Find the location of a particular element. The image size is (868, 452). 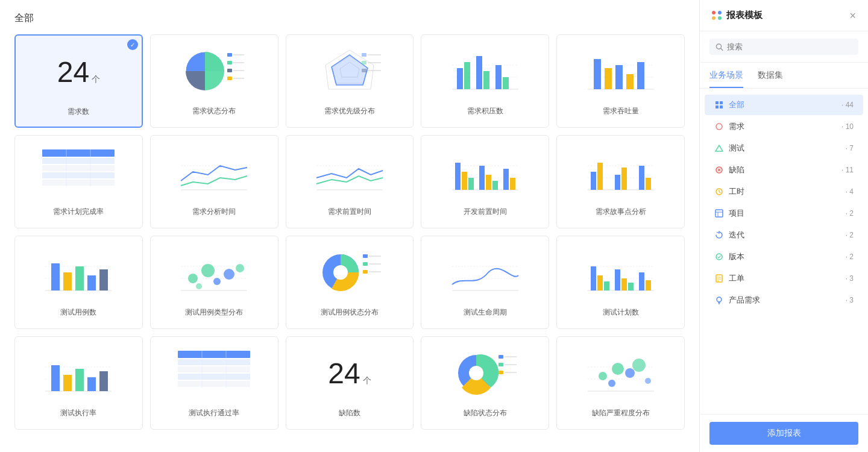

chart-card-test-case-type: 测试用例类型分布 is located at coordinates (215, 282).